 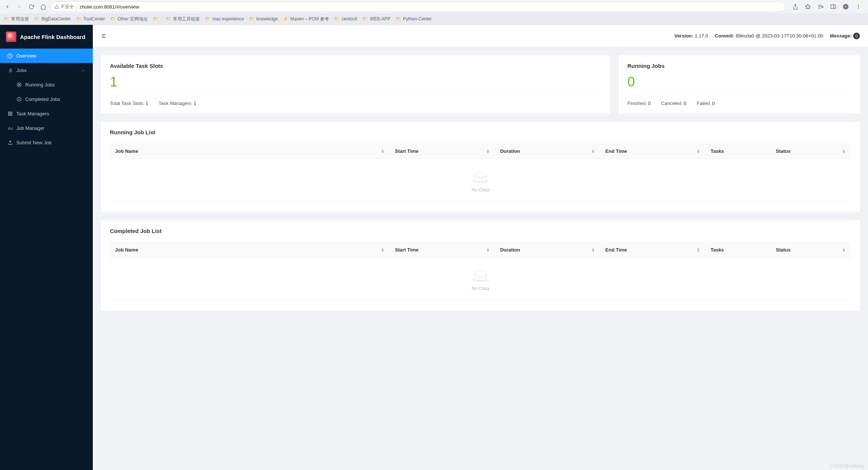 What do you see at coordinates (739, 82) in the screenshot?
I see `running-jobs-value: 0` at bounding box center [739, 82].